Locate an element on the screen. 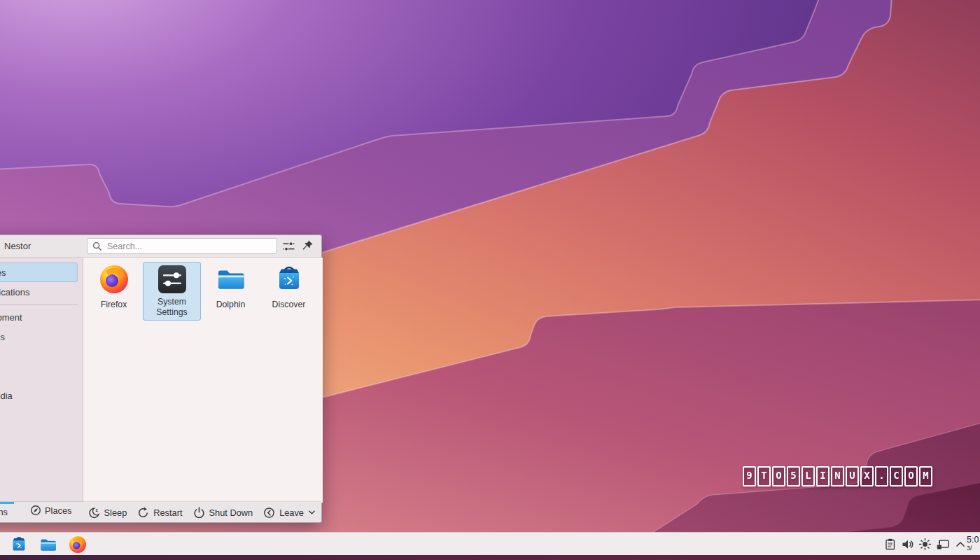 Image resolution: width=980 pixels, height=560 pixels. sidebar-separator is located at coordinates (39, 305).